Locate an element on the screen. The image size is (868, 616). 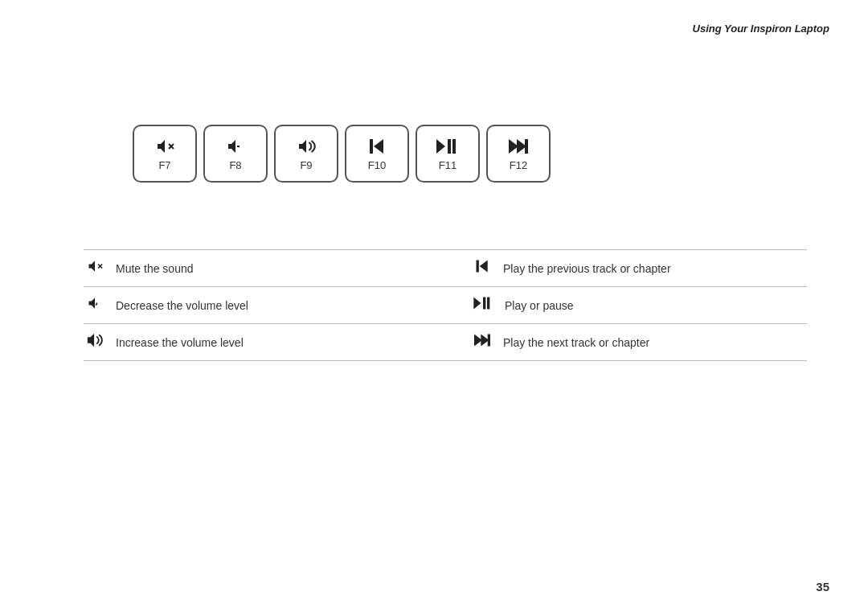
key-f9-label: F9 is located at coordinates (305, 166).